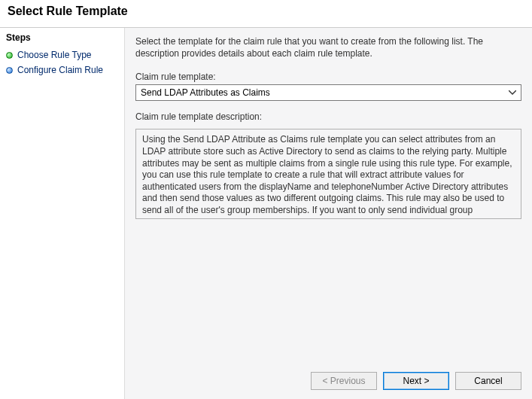  What do you see at coordinates (60, 70) in the screenshot?
I see `step-label: Configure Claim Rule` at bounding box center [60, 70].